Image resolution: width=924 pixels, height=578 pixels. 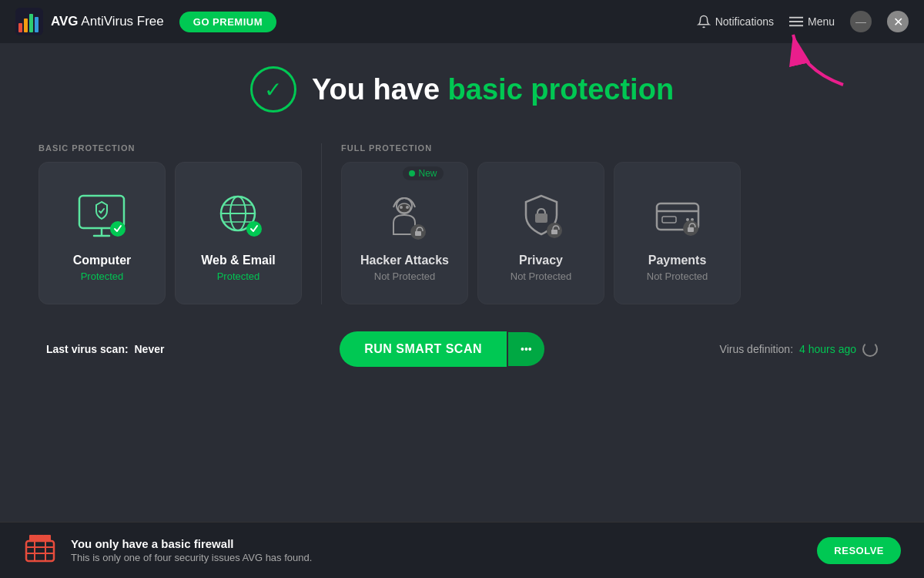 I want to click on alert-title: You only have a basic firewall, so click(x=437, y=544).